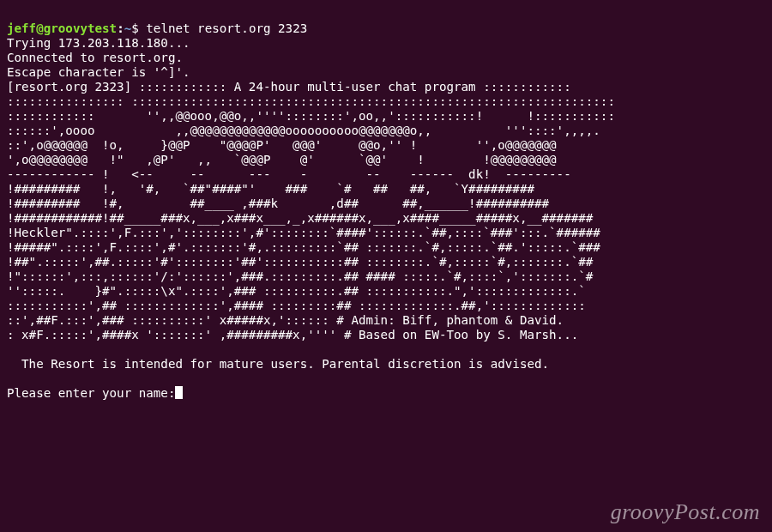 Image resolution: width=772 pixels, height=532 pixels. I want to click on ascii-art-line: ::',o@@@@@@ !o, }@@P "@@@@P' @@@' @@o,''…, so click(281, 145).